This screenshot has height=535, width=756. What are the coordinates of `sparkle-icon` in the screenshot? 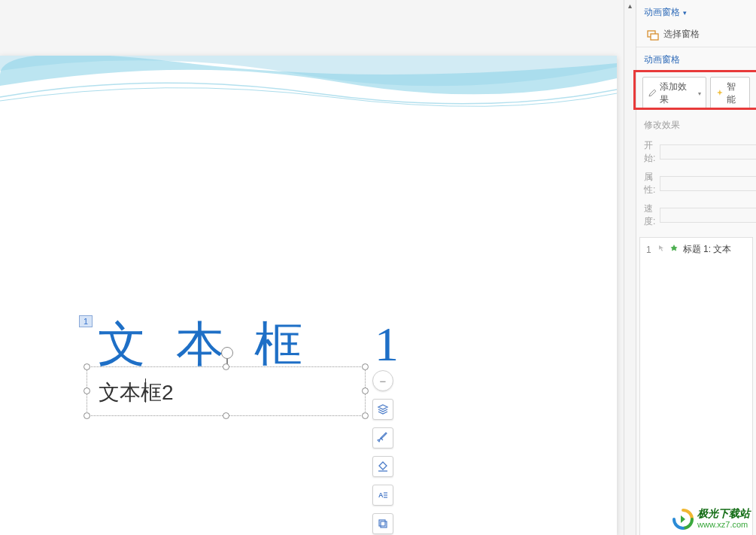 It's located at (720, 93).